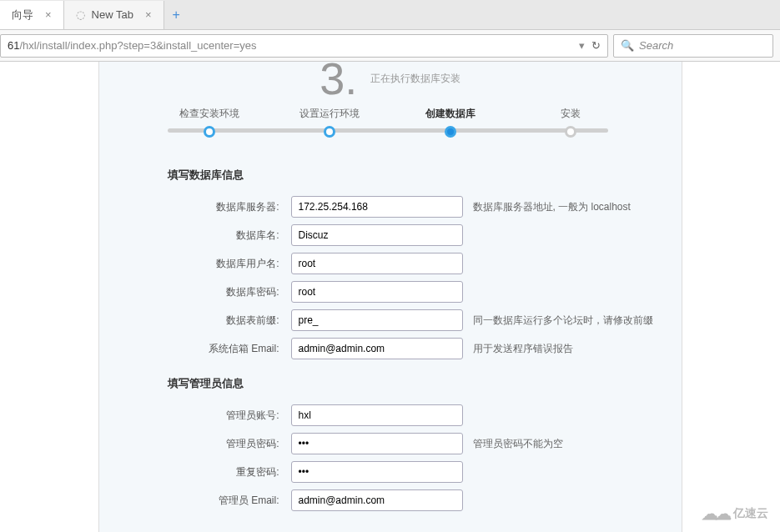 Image resolution: width=780 pixels, height=532 pixels. I want to click on cloud-icon: ☁☁, so click(715, 514).